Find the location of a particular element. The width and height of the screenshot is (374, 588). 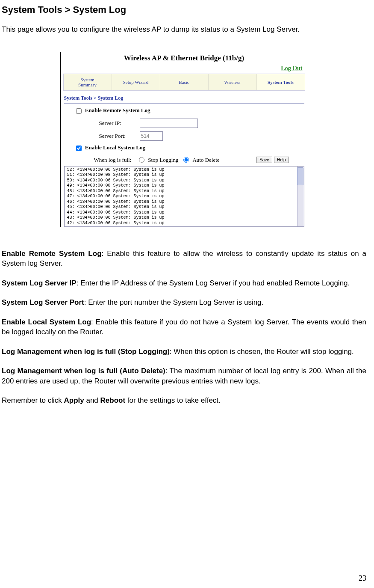

main-nav: System Summary Setup Wizard Basic Wirele… is located at coordinates (184, 82).